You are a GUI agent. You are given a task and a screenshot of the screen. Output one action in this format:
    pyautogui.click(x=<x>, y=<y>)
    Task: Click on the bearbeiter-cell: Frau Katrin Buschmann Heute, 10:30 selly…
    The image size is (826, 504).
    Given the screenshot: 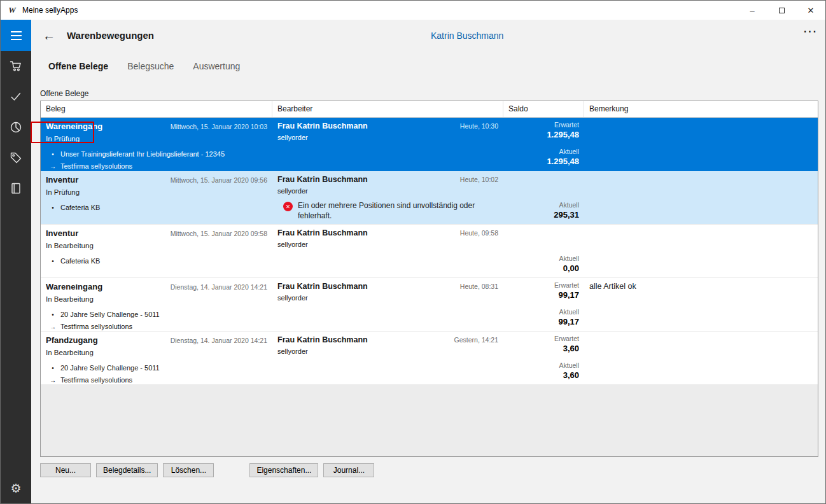 What is the action you would take?
    pyautogui.click(x=388, y=144)
    